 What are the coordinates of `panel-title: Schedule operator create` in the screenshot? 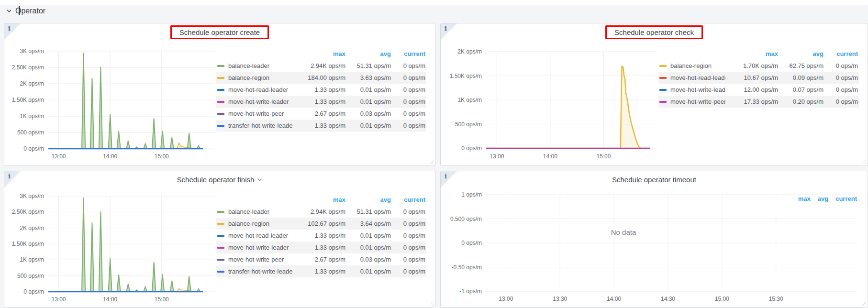 It's located at (220, 32).